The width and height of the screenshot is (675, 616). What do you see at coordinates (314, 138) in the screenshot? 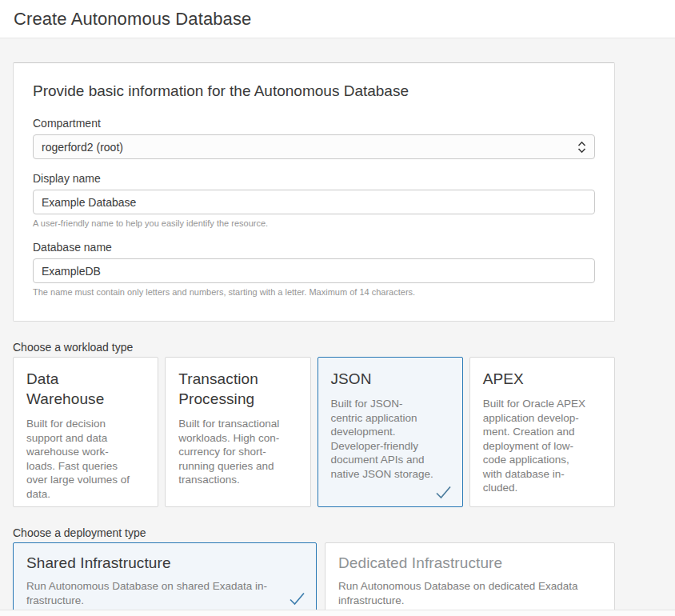
I see `compartment-field: Compartment rogerford2 (root)` at bounding box center [314, 138].